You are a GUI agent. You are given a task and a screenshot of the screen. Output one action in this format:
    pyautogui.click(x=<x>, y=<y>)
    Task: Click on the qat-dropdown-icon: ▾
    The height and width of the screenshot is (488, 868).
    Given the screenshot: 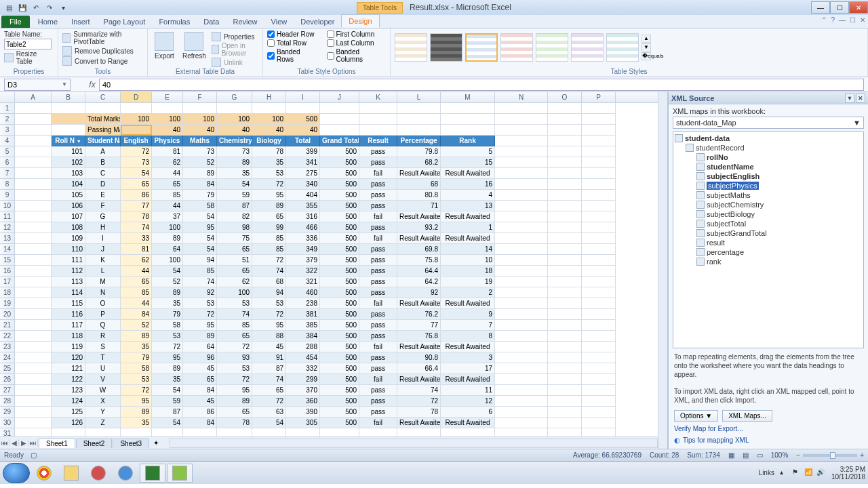 What is the action you would take?
    pyautogui.click(x=63, y=7)
    